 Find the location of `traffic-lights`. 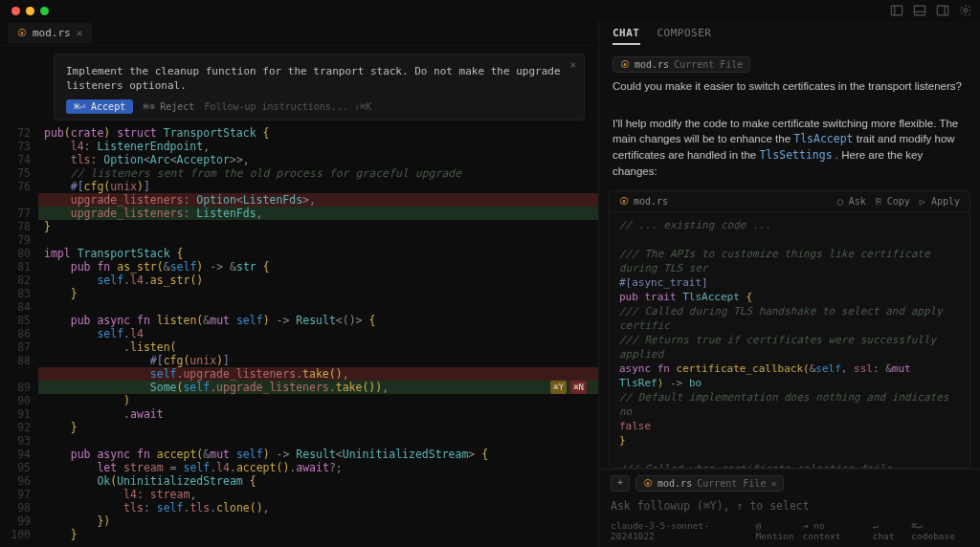

traffic-lights is located at coordinates (31, 11).